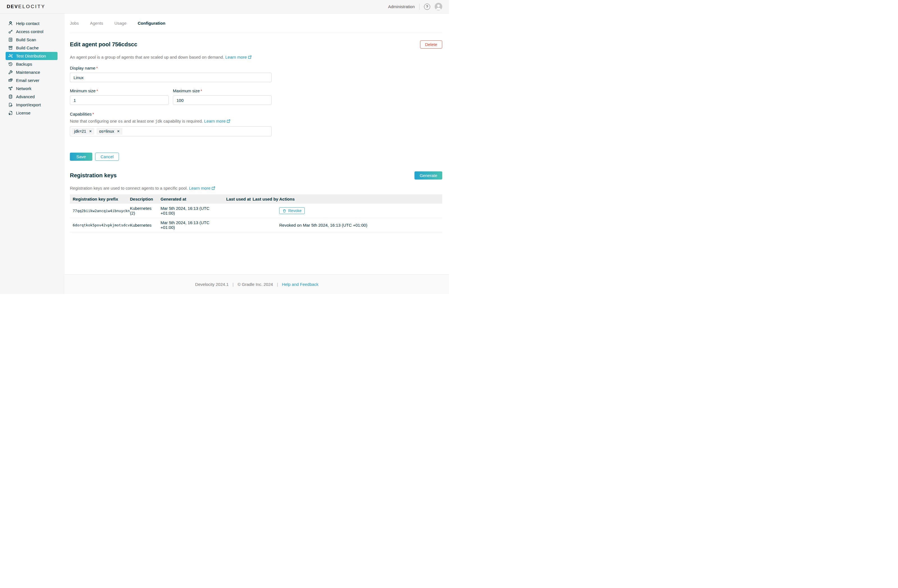 The width and height of the screenshot is (898, 588). What do you see at coordinates (31, 56) in the screenshot?
I see `sidebar-item-label: Test Distribution` at bounding box center [31, 56].